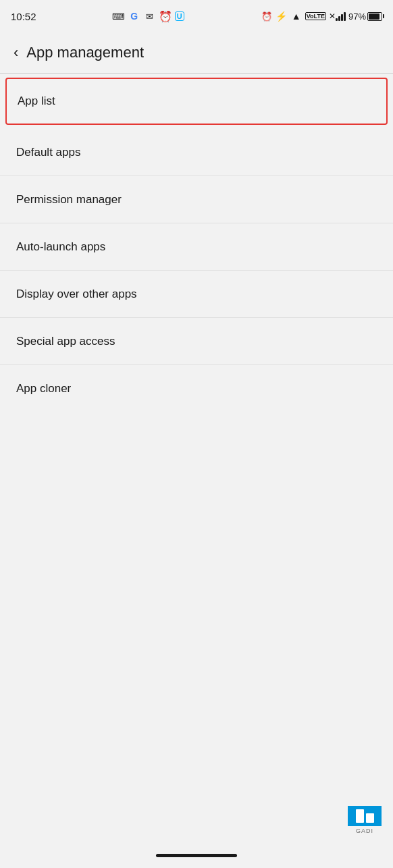  I want to click on menu-item-default-apps: Default apps, so click(196, 153).